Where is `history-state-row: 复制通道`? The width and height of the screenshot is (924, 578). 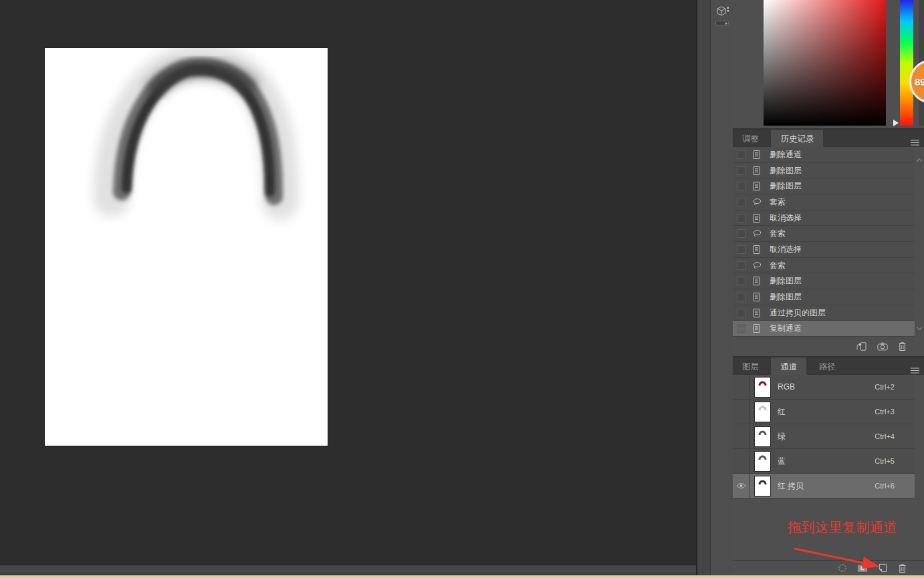 history-state-row: 复制通道 is located at coordinates (824, 329).